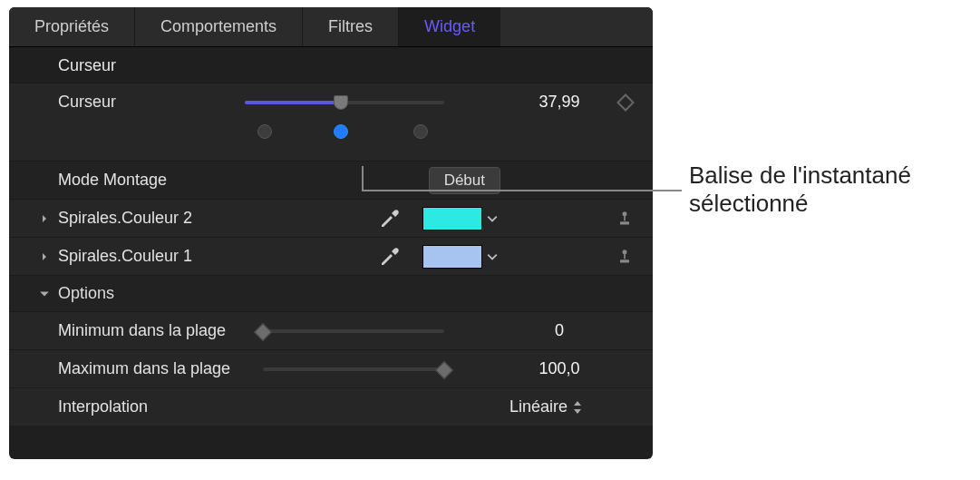 This screenshot has width=980, height=480. Describe the element at coordinates (150, 330) in the screenshot. I see `min-label: Minimum dans la plage` at that location.